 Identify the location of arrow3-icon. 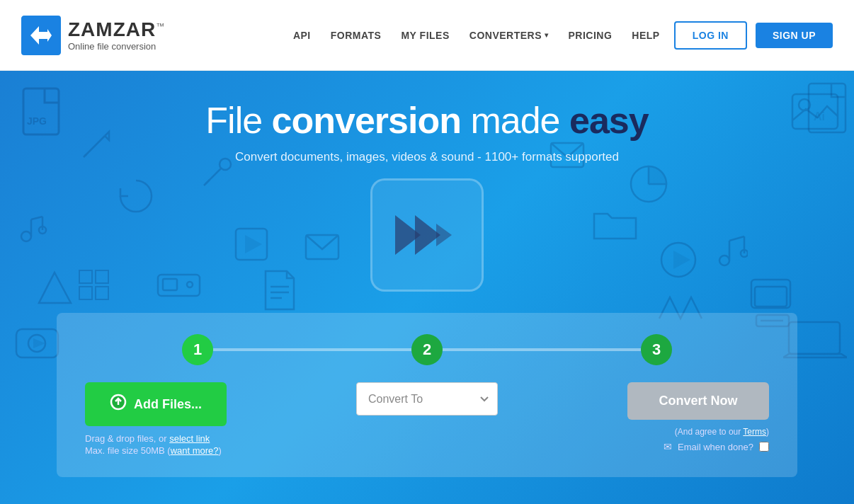
(444, 235).